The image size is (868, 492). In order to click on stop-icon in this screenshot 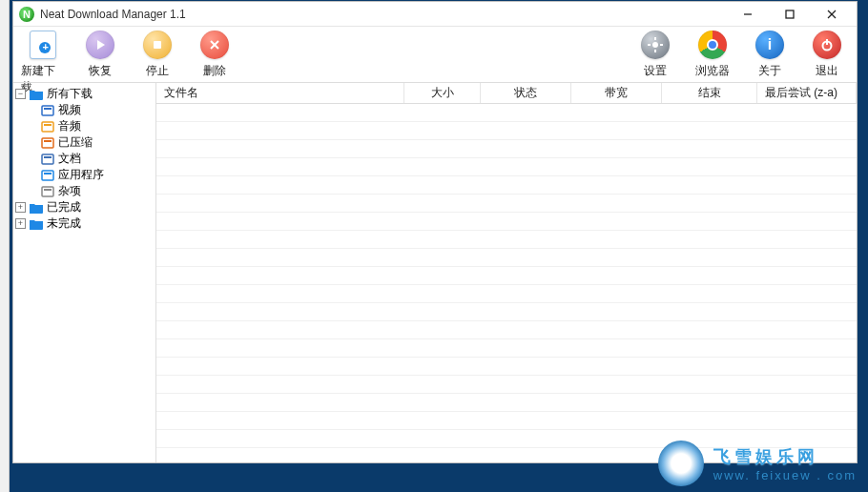, I will do `click(157, 45)`.